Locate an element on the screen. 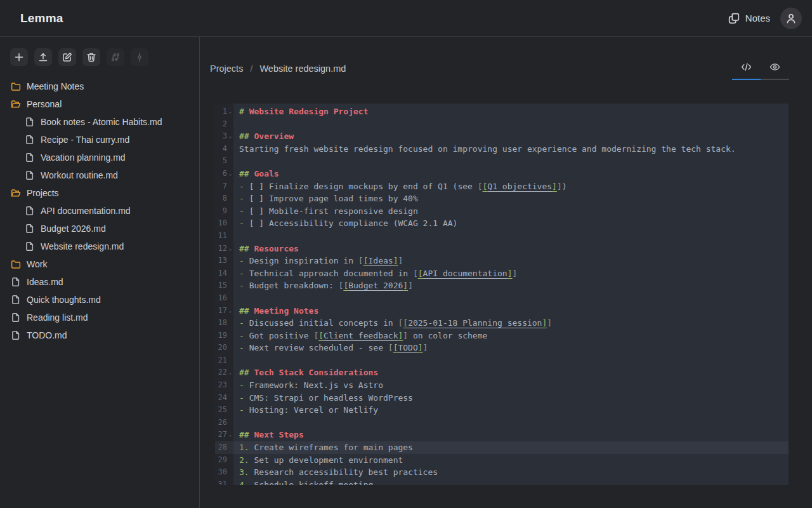 The height and width of the screenshot is (508, 812). code-line: - Discussed initial concepts in [[2025-0… is located at coordinates (393, 323).